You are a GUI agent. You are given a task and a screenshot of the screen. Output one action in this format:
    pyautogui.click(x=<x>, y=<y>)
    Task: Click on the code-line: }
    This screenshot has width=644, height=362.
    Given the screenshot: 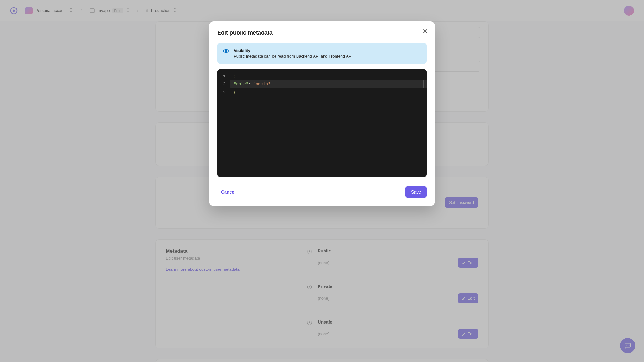 What is the action you would take?
    pyautogui.click(x=328, y=93)
    